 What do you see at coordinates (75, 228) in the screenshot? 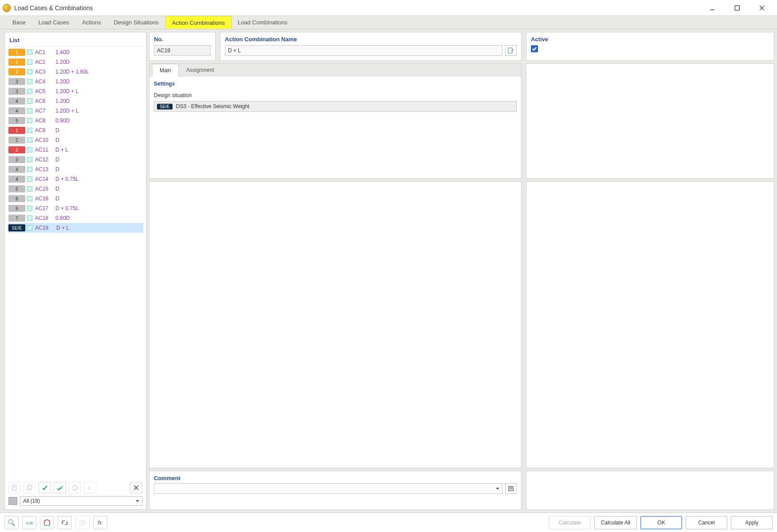
I see `list-item: SE/EAC19D + L` at bounding box center [75, 228].